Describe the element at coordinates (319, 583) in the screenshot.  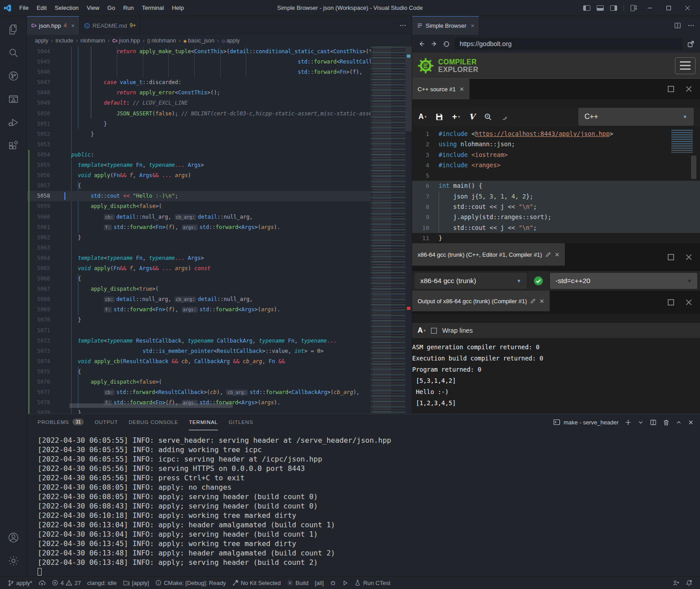
I see `build-target: [all]` at that location.